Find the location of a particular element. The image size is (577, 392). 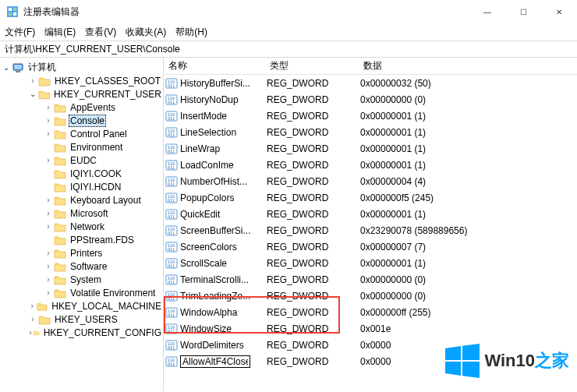

tree-item: Environment is located at coordinates (81, 147).